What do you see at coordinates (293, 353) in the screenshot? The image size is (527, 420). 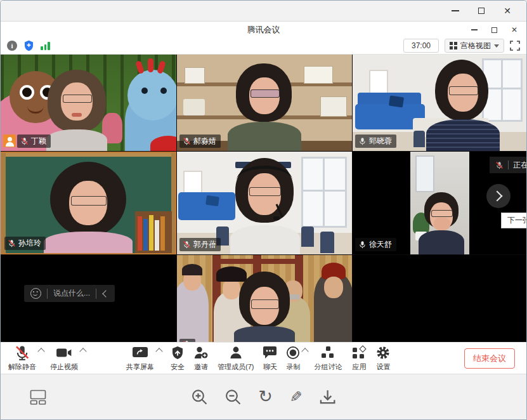 I see `record-icon` at bounding box center [293, 353].